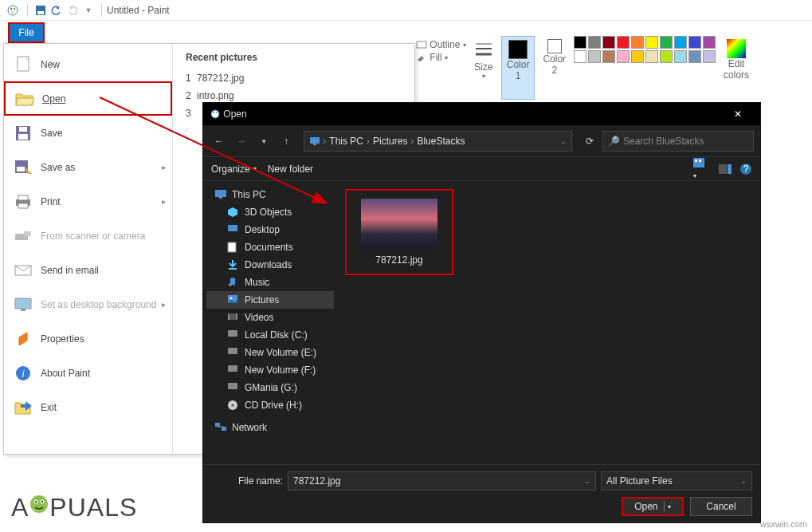  Describe the element at coordinates (678, 141) in the screenshot. I see `search-input: 🔎 Search BlueStacks` at that location.